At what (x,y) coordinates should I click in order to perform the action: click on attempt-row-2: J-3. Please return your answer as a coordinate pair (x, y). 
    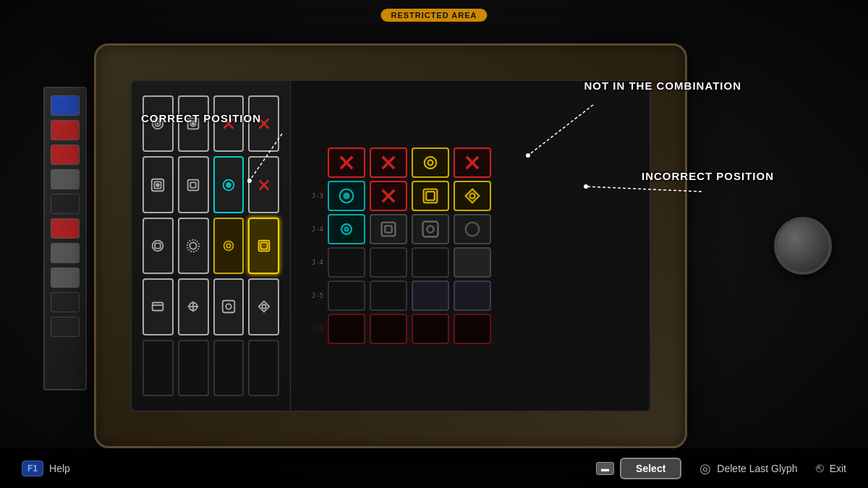
    Looking at the image, I should click on (470, 196).